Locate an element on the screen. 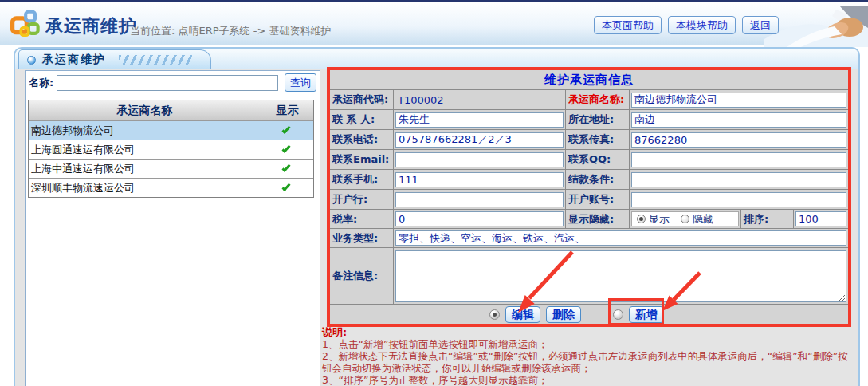 The width and height of the screenshot is (868, 386). tab-stripes-decoration is located at coordinates (156, 61).